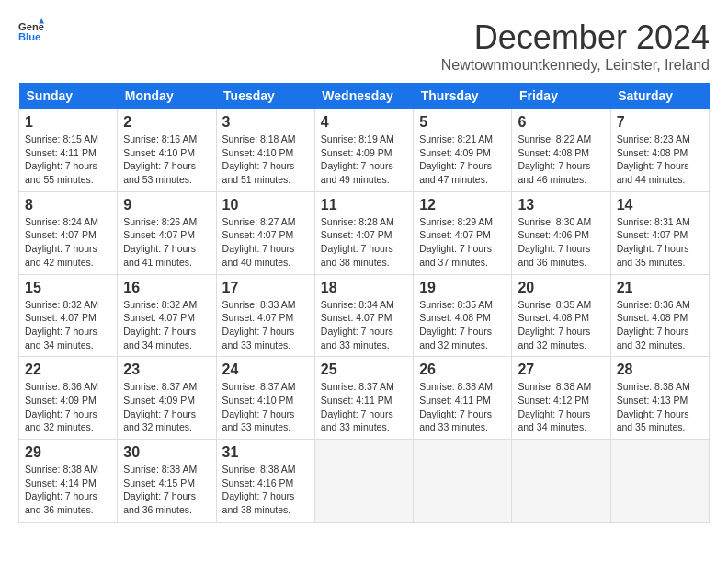  What do you see at coordinates (561, 370) in the screenshot?
I see `day-number: 27` at bounding box center [561, 370].